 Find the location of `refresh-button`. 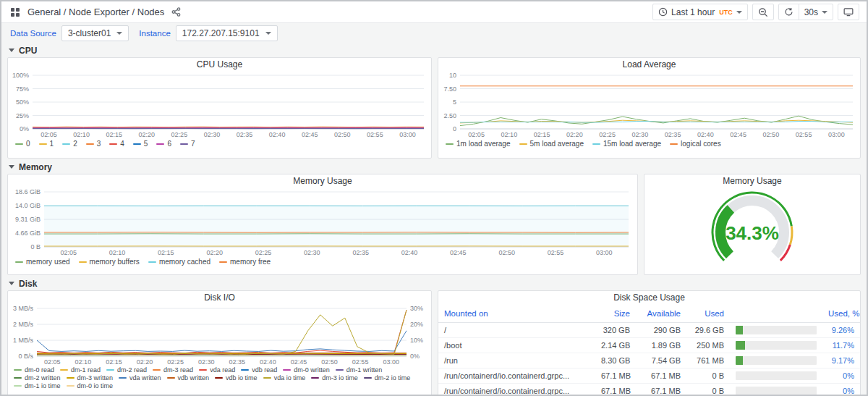

refresh-button is located at coordinates (788, 12).